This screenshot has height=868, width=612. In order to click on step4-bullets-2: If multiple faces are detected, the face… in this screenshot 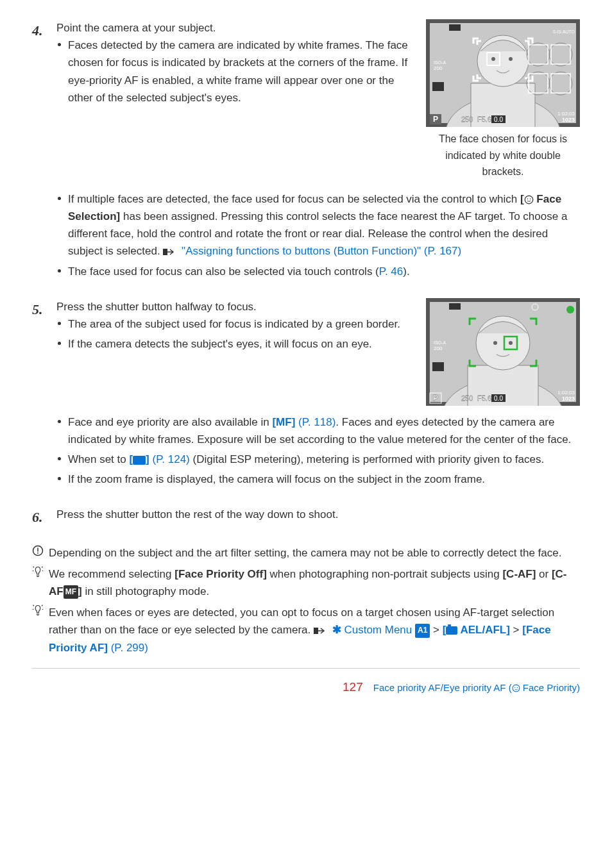, I will do `click(318, 235)`.